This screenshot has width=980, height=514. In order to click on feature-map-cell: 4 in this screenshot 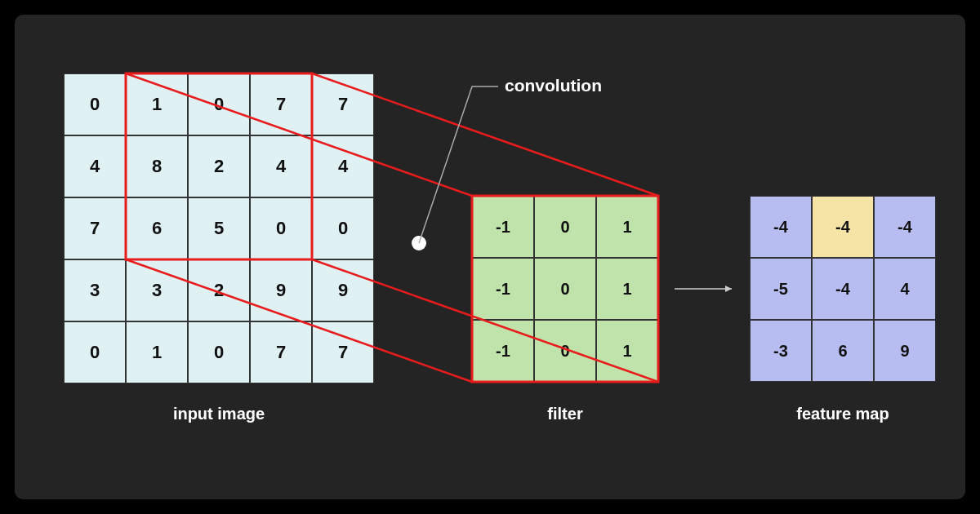, I will do `click(905, 289)`.